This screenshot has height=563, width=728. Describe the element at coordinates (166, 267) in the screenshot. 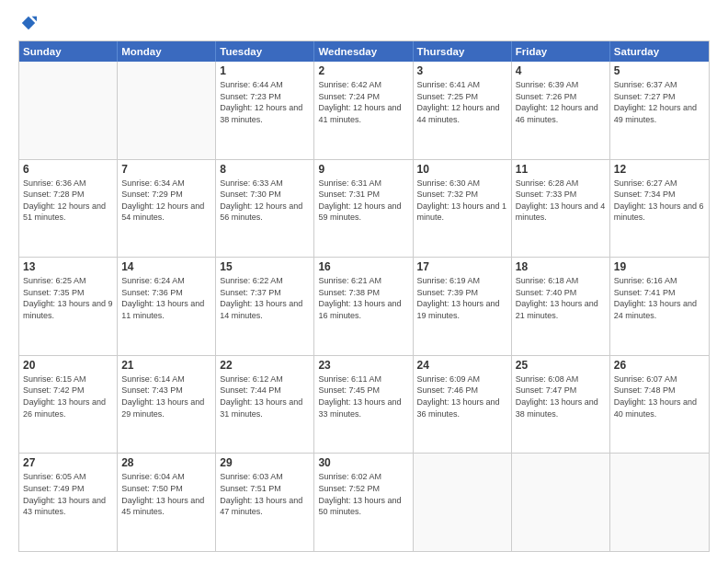

I see `day-number: 14` at that location.